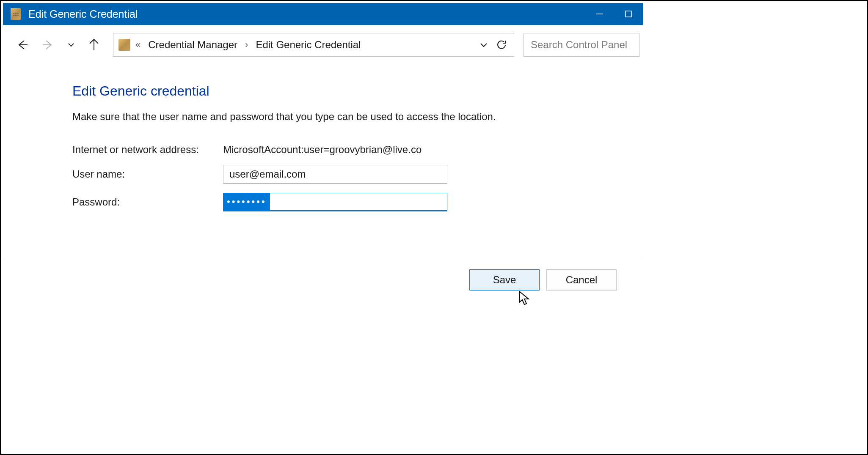  I want to click on titlebar: Edit Generic Credential, so click(323, 14).